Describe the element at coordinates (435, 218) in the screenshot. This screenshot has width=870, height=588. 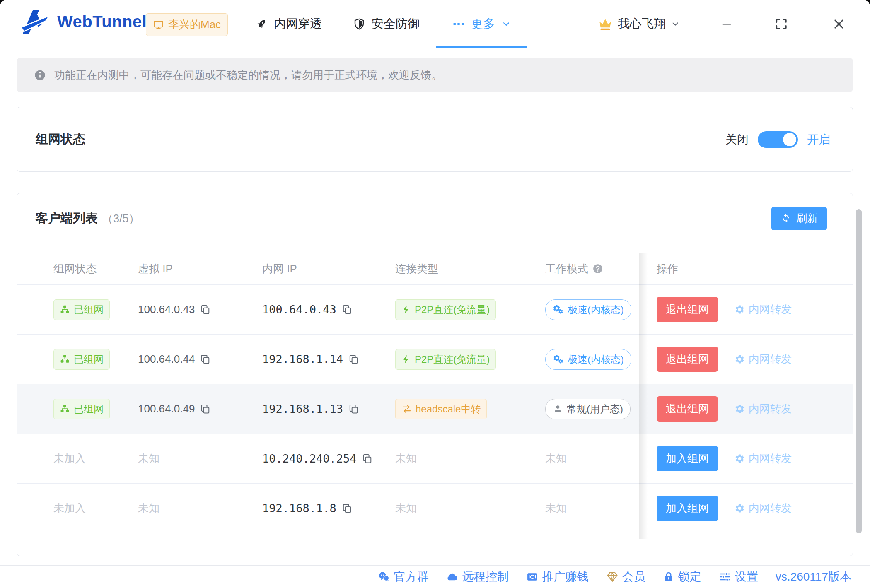
I see `client-list-header: 客户端列表 （3/5） 刷新` at that location.